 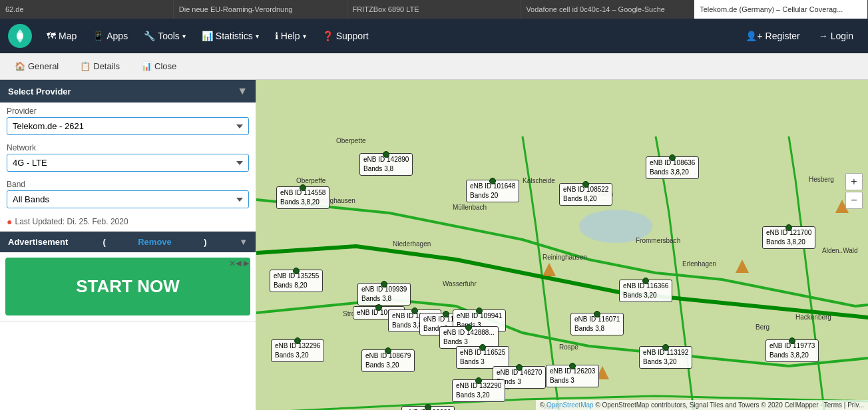 I want to click on svg-text: Hackenberg, so click(x=813, y=317).